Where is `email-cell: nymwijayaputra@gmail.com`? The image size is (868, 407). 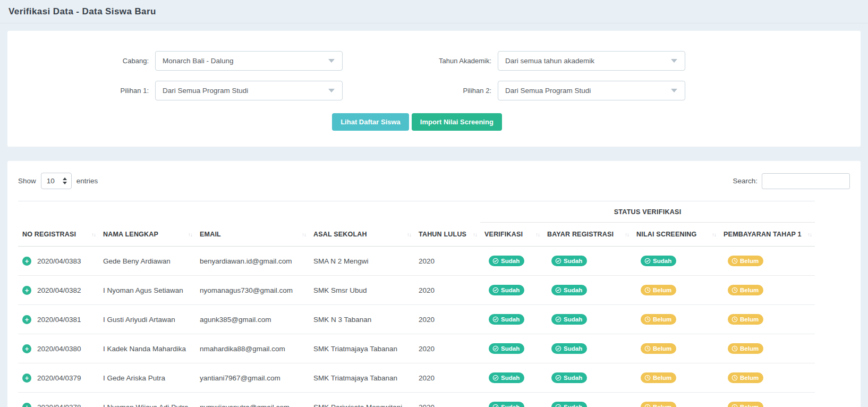
email-cell: nymwijayaputra@gmail.com is located at coordinates (252, 400).